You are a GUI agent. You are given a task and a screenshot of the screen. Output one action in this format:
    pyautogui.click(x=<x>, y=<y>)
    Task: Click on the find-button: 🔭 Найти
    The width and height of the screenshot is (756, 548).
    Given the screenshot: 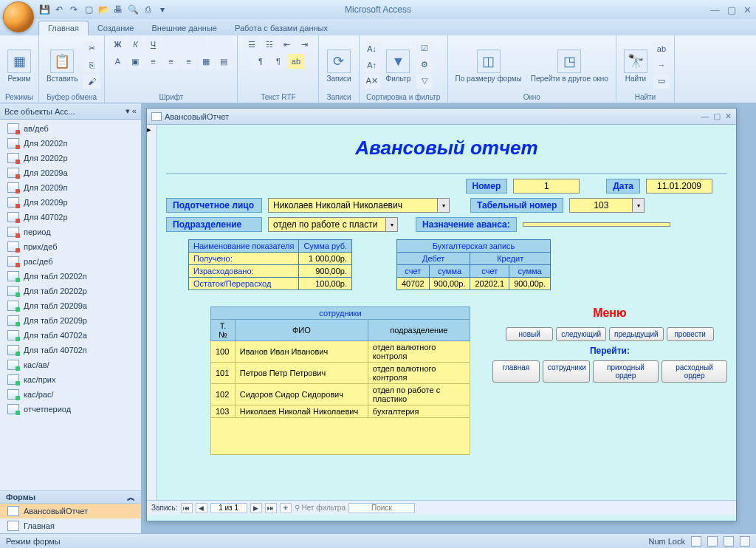 What is the action you would take?
    pyautogui.click(x=636, y=65)
    